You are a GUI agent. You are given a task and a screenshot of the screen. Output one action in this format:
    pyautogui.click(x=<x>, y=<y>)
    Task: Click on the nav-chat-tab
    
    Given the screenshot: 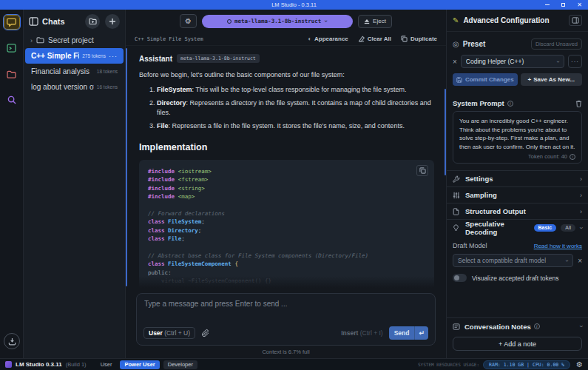 What is the action you would take?
    pyautogui.click(x=12, y=22)
    